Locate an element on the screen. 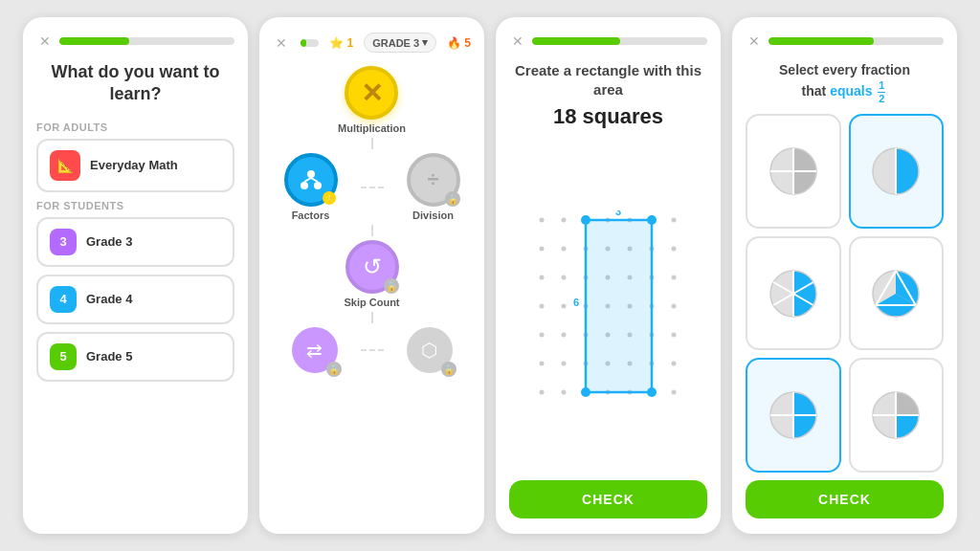  height-label: 6 is located at coordinates (575, 302).